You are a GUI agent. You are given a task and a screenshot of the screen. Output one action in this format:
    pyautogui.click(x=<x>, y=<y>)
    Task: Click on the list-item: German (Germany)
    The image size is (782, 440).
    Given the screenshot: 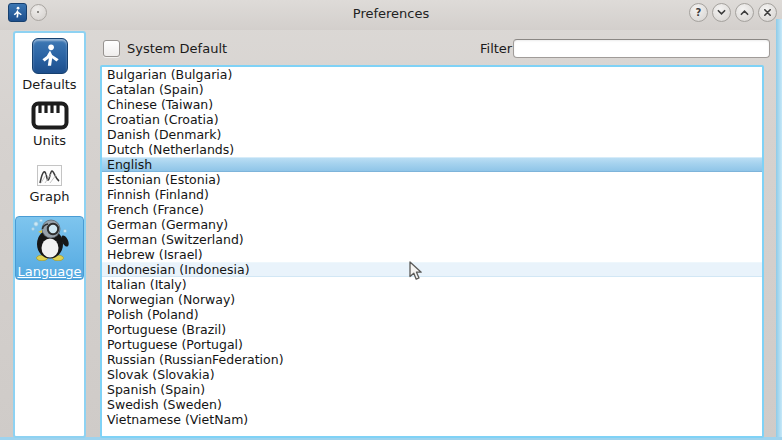 What is the action you would take?
    pyautogui.click(x=432, y=224)
    